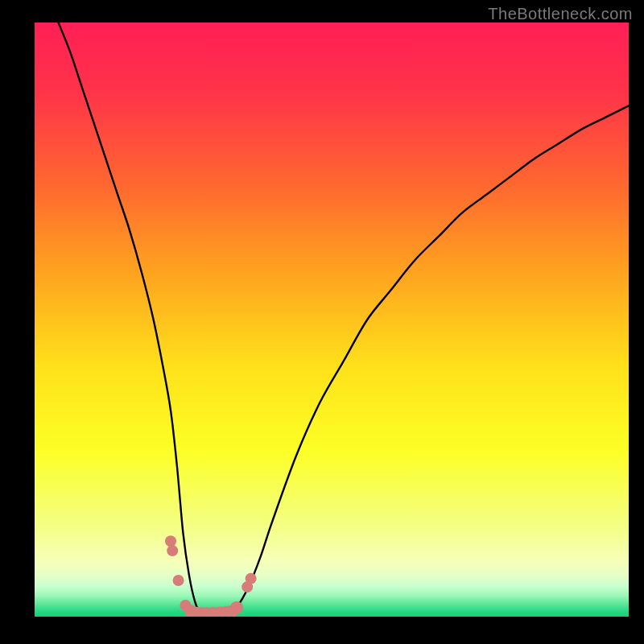 This screenshot has height=644, width=644. What do you see at coordinates (560, 14) in the screenshot?
I see `watermark-text: TheBottleneck.com` at bounding box center [560, 14].